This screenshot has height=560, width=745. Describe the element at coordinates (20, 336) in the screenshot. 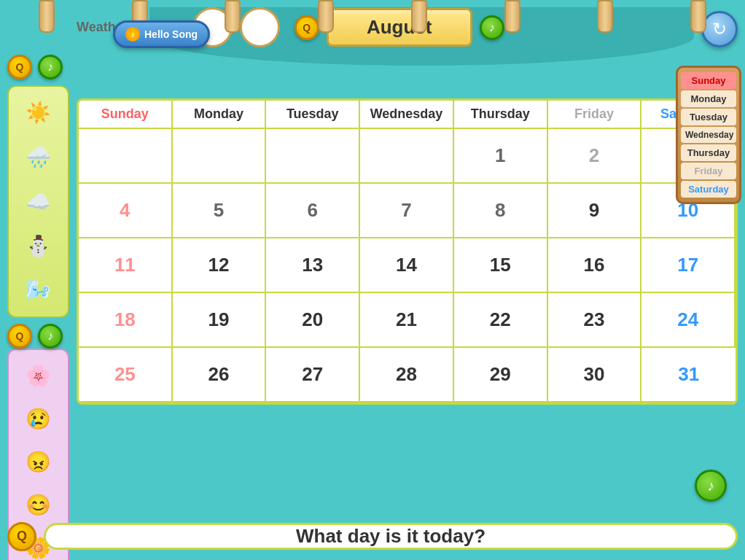

I see `question-button-mid: Q` at that location.